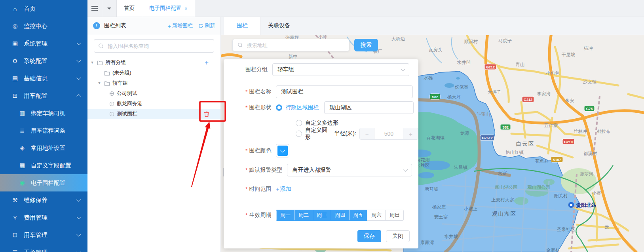  Describe the element at coordinates (44, 78) in the screenshot. I see `sidebar-item-info: ▤基础信息` at that location.